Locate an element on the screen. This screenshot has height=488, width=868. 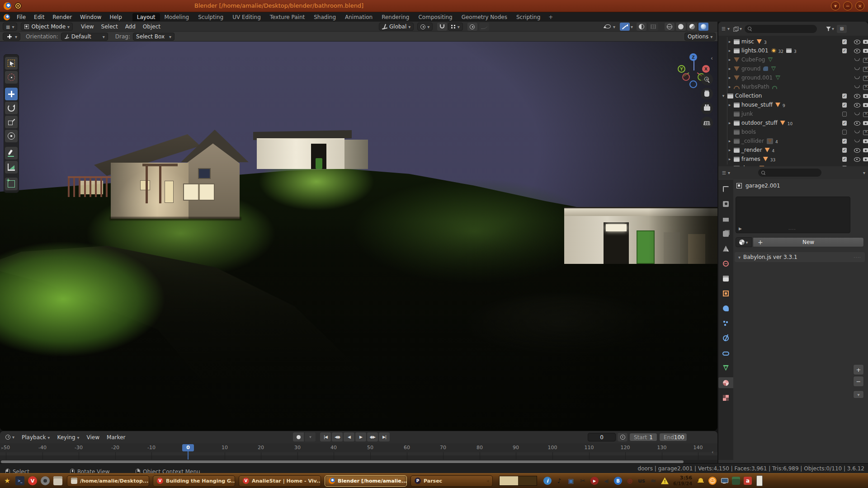
tray-play-icon: ▶ is located at coordinates (594, 481).